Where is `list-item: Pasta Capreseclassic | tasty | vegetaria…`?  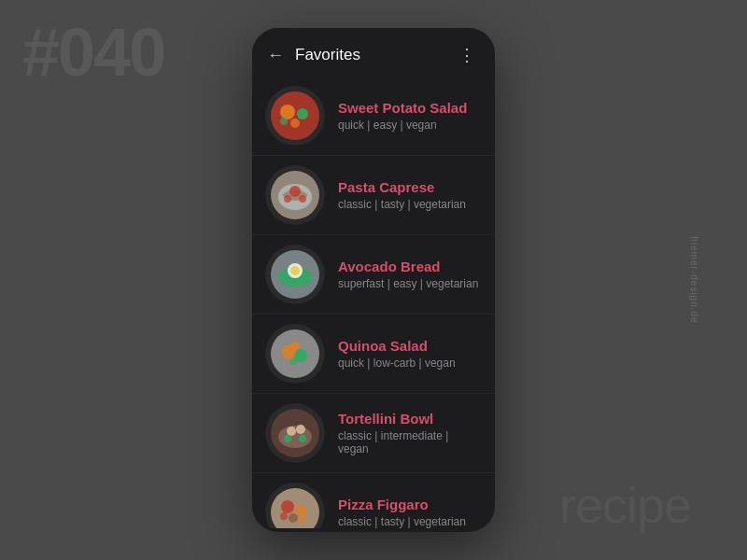 list-item: Pasta Capreseclassic | tasty | vegetaria… is located at coordinates (374, 196).